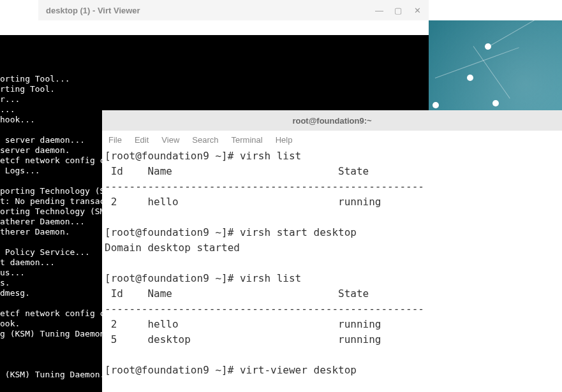 The width and height of the screenshot is (562, 392). Describe the element at coordinates (332, 120) in the screenshot. I see `terminal-titlebar: root@foundation9:~` at that location.